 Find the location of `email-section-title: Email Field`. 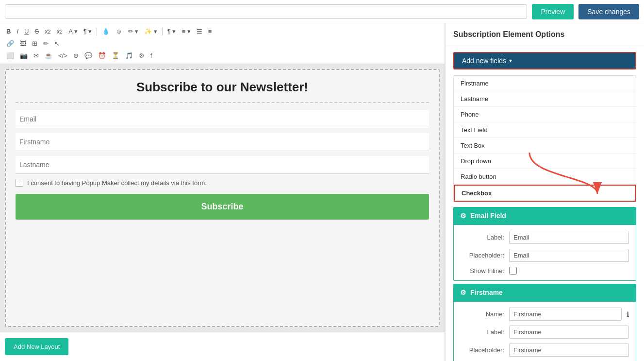

email-section-title: Email Field is located at coordinates (488, 216).